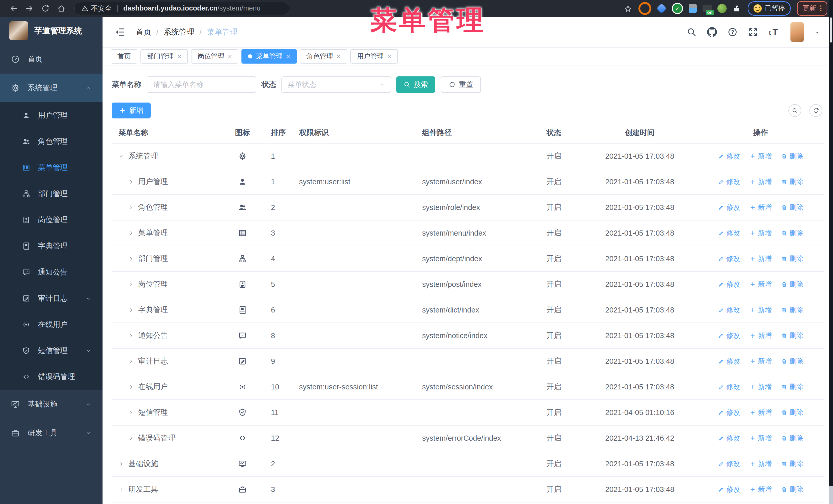 The image size is (833, 504). I want to click on tab-home: 首页, so click(124, 56).